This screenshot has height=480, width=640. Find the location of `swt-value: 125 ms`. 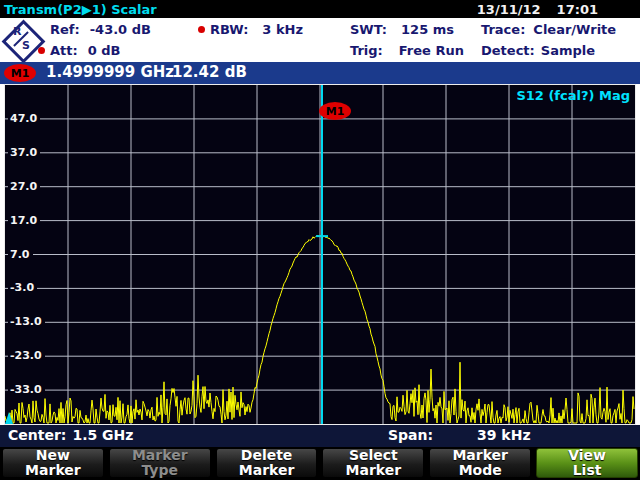

swt-value: 125 ms is located at coordinates (428, 30).